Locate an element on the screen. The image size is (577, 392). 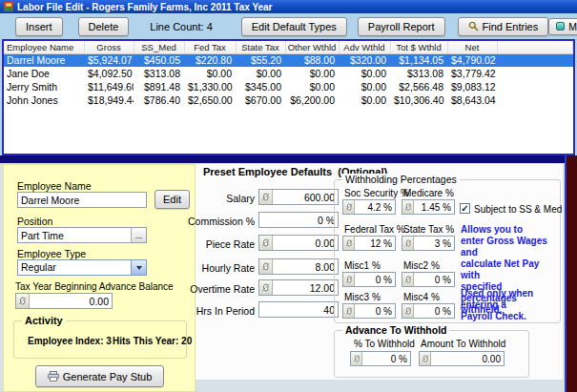
employee-name-label: Employee Name is located at coordinates (54, 186).